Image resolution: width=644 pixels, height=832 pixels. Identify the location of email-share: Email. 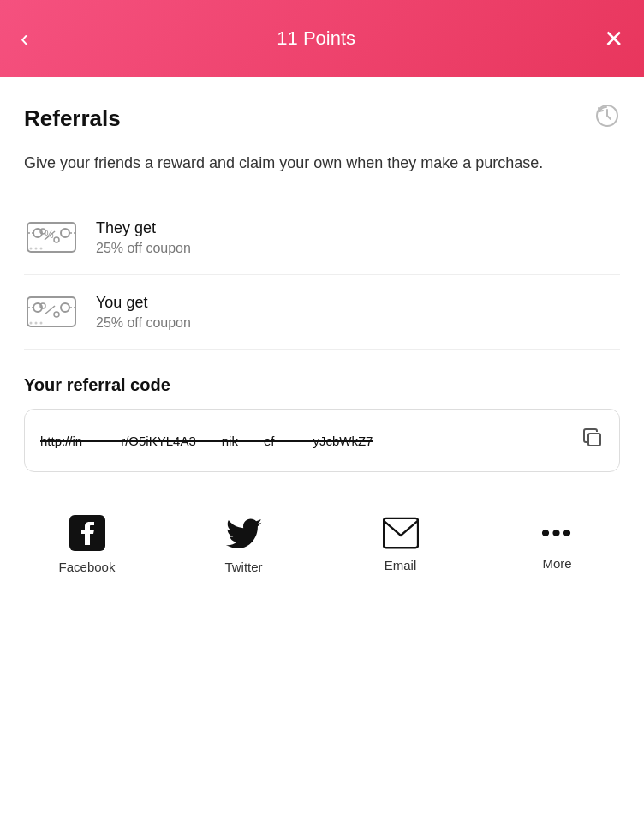
(401, 545).